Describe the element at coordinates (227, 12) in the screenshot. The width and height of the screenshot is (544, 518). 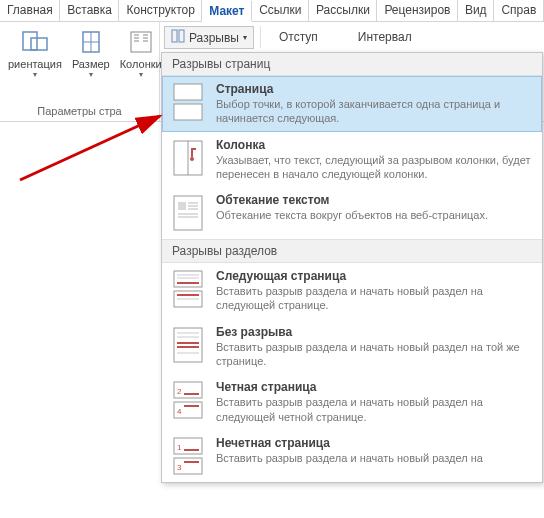
I see `tab-layout: Макет` at that location.